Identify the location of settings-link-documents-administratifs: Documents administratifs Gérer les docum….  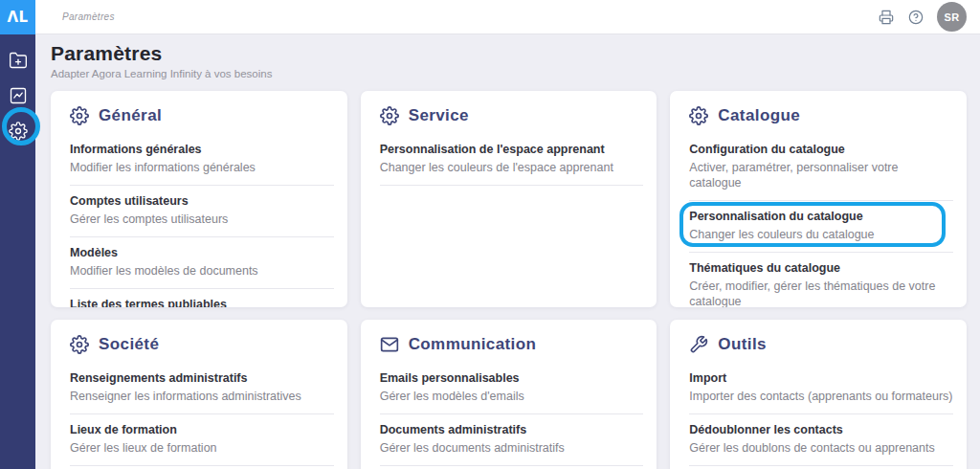
(512, 440).